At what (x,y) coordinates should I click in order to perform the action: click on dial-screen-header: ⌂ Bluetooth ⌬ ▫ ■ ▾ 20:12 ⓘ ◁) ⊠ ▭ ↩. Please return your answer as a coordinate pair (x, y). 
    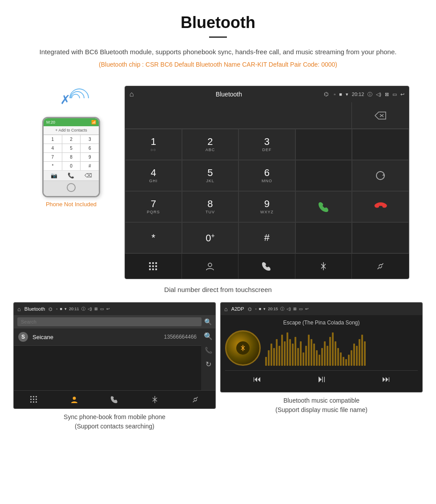
    Looking at the image, I should click on (267, 94).